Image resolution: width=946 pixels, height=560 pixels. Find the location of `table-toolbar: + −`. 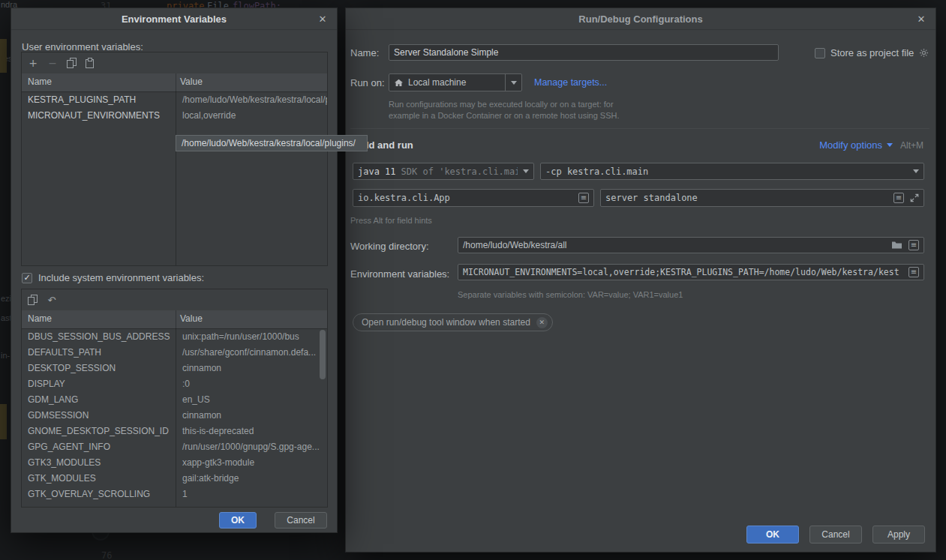

table-toolbar: + − is located at coordinates (174, 63).